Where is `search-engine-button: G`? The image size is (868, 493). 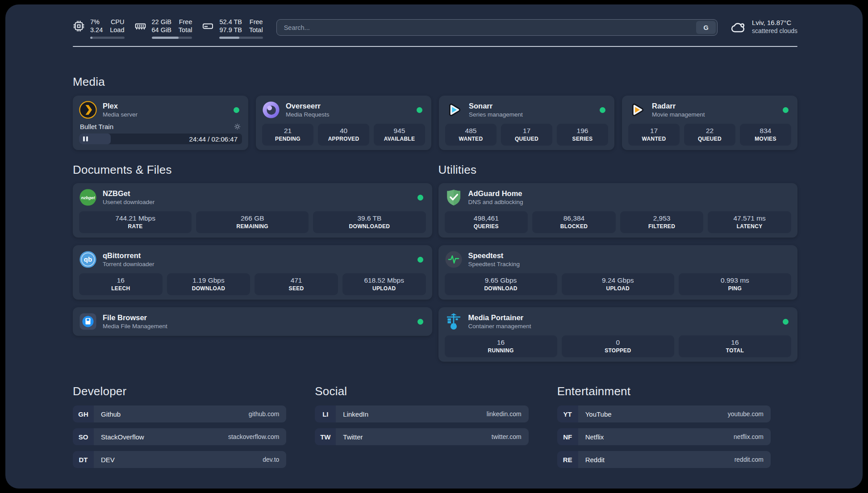
search-engine-button: G is located at coordinates (706, 28).